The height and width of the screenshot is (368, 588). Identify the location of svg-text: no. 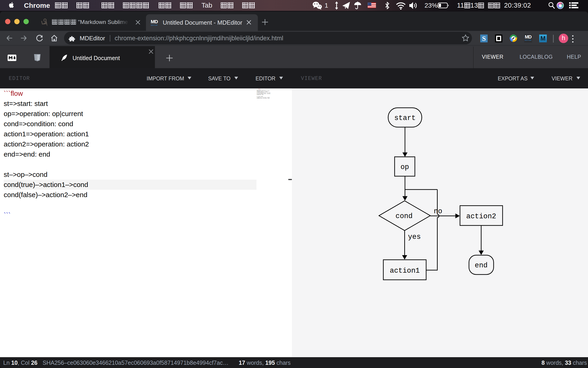
(438, 211).